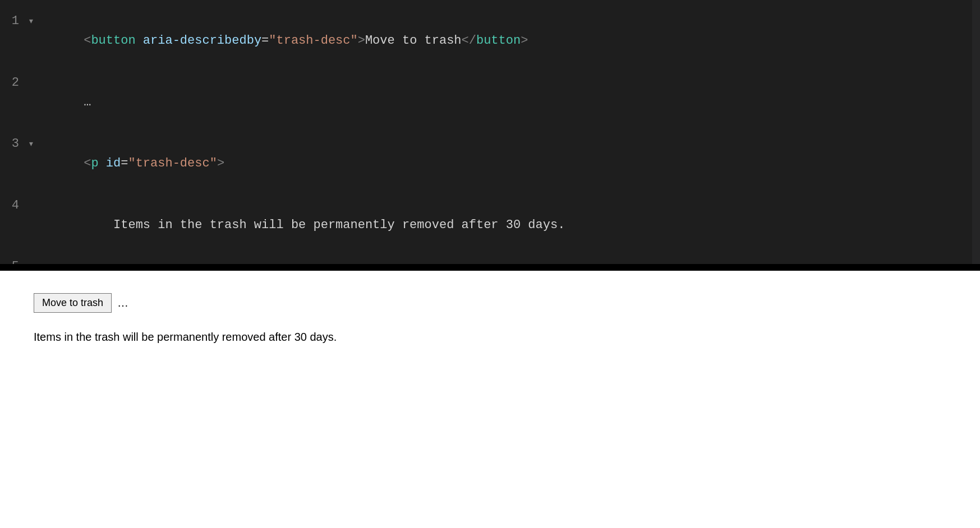 The image size is (980, 528). What do you see at coordinates (123, 303) in the screenshot?
I see `preview-ellipsis: …` at bounding box center [123, 303].